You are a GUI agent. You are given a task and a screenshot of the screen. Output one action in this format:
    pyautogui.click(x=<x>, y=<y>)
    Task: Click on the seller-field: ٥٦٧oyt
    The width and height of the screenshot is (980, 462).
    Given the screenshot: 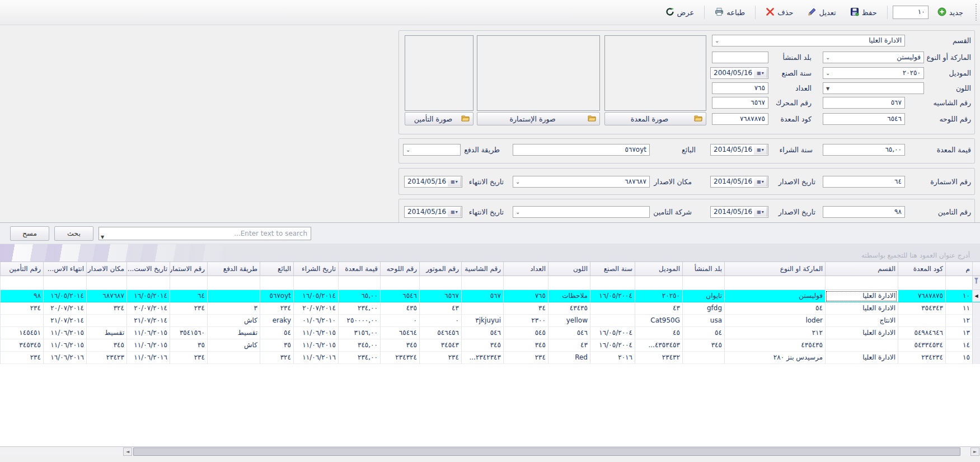 What is the action you would take?
    pyautogui.click(x=581, y=150)
    